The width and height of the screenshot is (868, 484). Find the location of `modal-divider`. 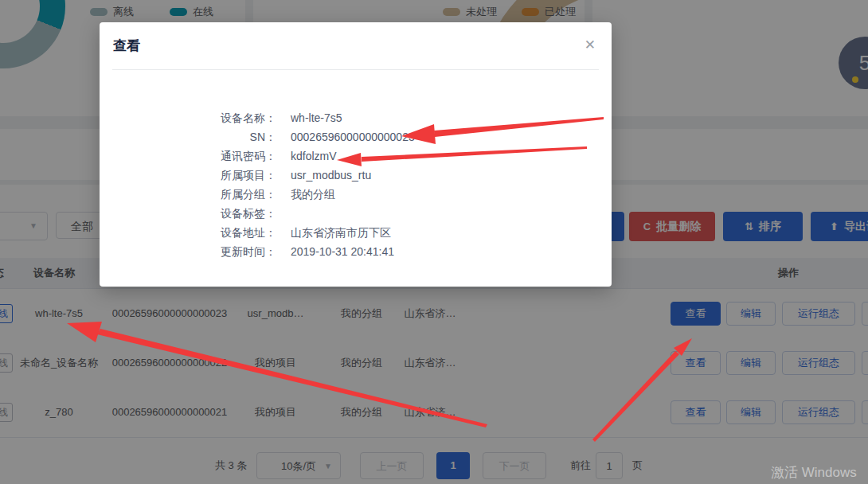

modal-divider is located at coordinates (355, 70).